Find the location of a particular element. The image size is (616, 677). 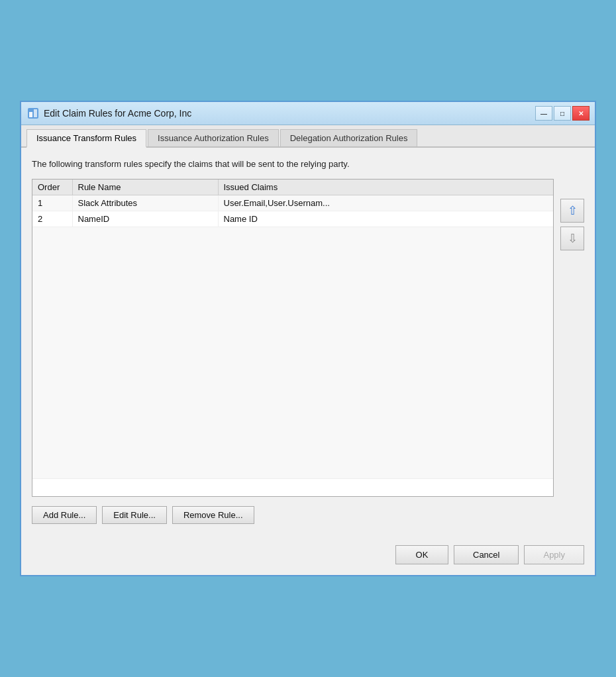

col-header-order: Order is located at coordinates (52, 187).